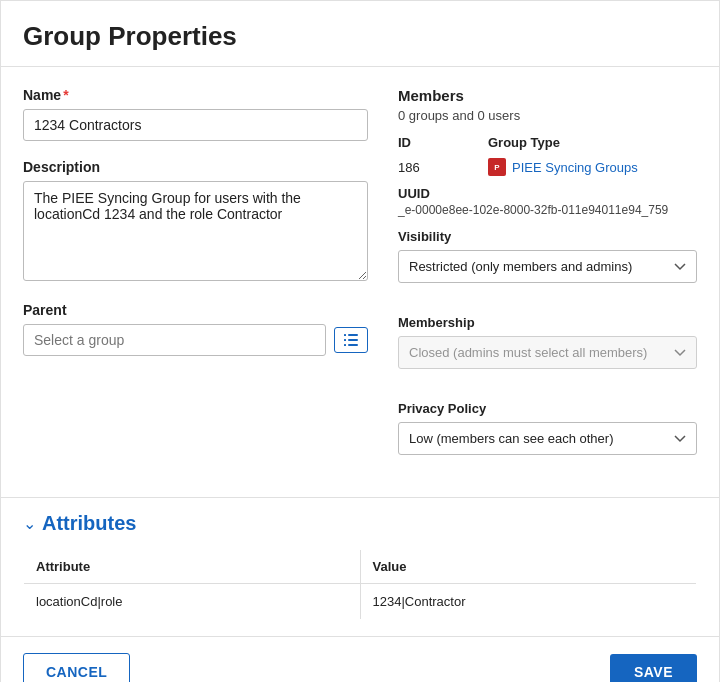  Describe the element at coordinates (533, 142) in the screenshot. I see `group-type-label: Group Type` at that location.